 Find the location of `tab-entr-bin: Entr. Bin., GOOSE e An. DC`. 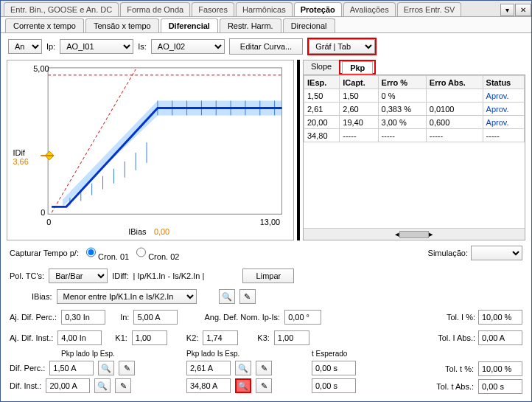

tab-entr-bin: Entr. Bin., GOOSE e An. DC is located at coordinates (61, 9).